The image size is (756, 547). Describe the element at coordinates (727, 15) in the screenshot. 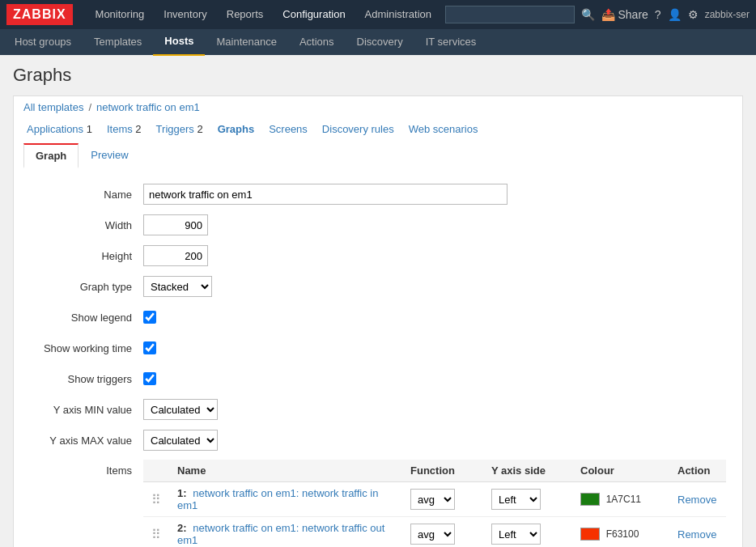

I see `server-name: zabbix-ser` at that location.